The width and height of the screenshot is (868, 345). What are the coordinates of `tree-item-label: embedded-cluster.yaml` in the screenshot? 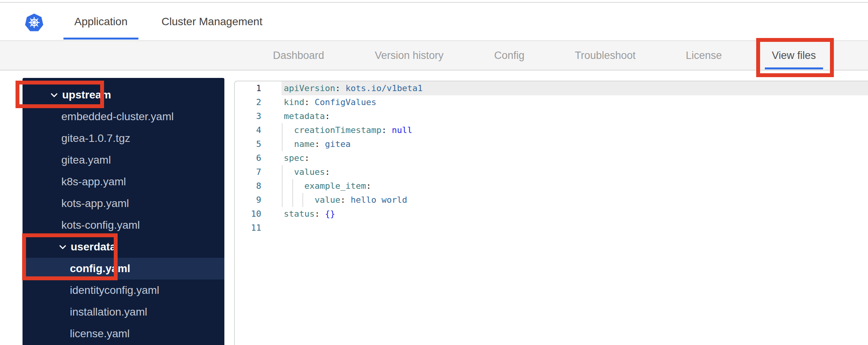 It's located at (117, 117).